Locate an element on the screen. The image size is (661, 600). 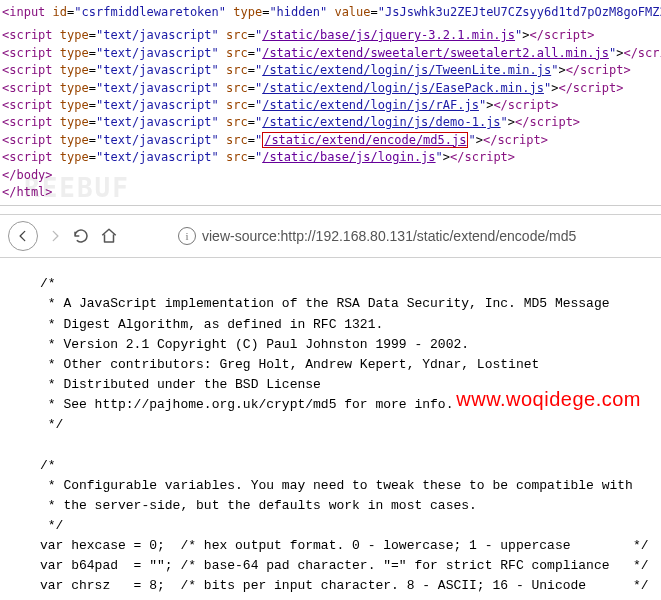
reload-icon is located at coordinates (81, 236).